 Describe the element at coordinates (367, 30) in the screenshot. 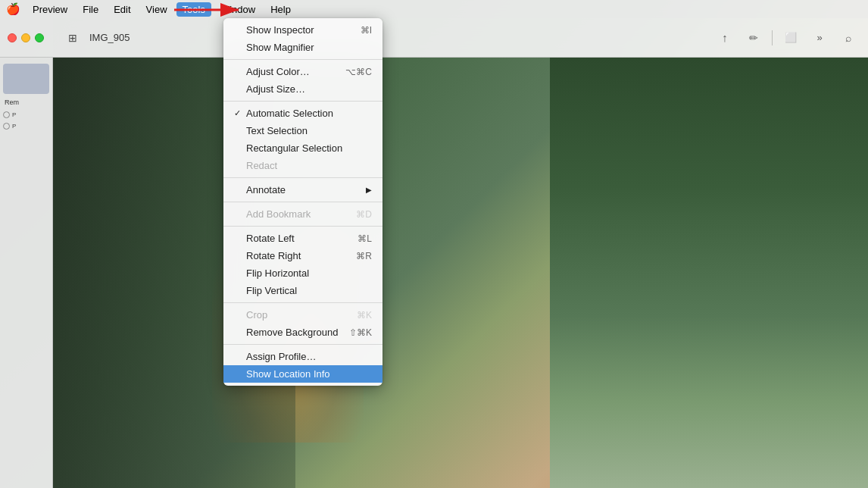

I see `show-inspector-shortcut: ⌘I` at that location.